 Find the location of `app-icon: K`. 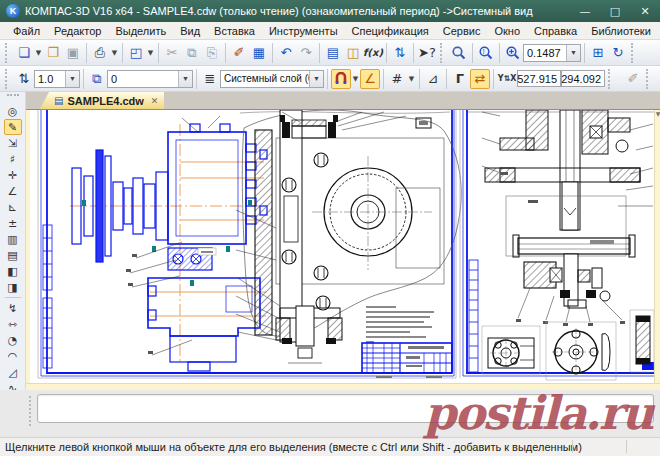

app-icon: K is located at coordinates (13, 11).